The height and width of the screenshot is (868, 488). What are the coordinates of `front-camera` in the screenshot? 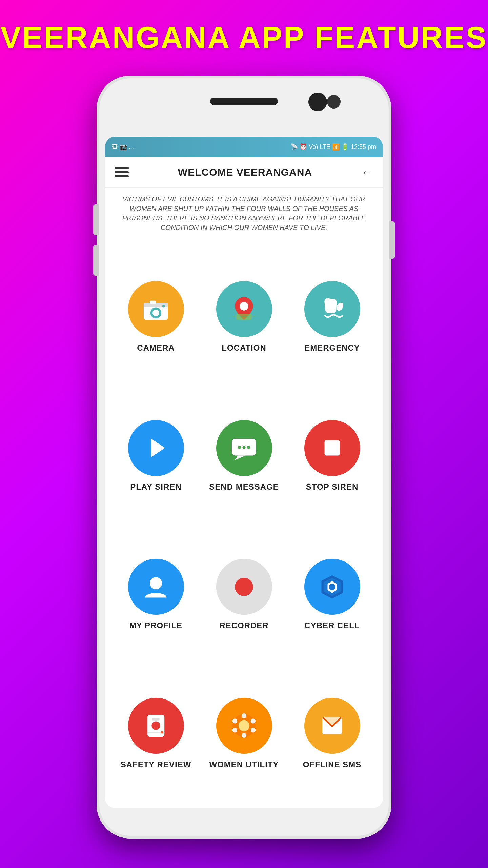 It's located at (318, 102).